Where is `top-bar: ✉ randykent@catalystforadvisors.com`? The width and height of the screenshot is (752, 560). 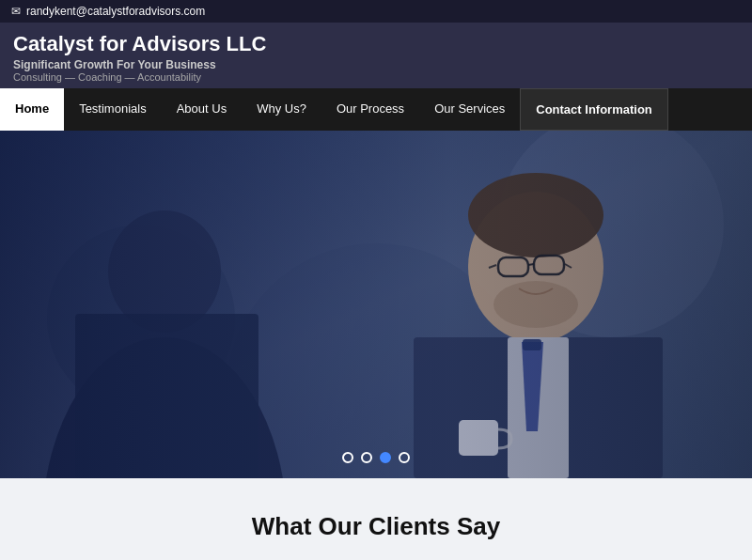
top-bar: ✉ randykent@catalystforadvisors.com is located at coordinates (376, 11).